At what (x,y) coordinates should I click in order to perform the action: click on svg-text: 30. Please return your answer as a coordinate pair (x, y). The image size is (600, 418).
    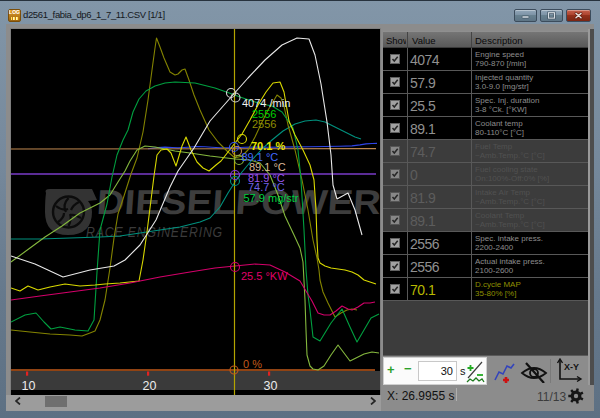
    Looking at the image, I should click on (271, 386).